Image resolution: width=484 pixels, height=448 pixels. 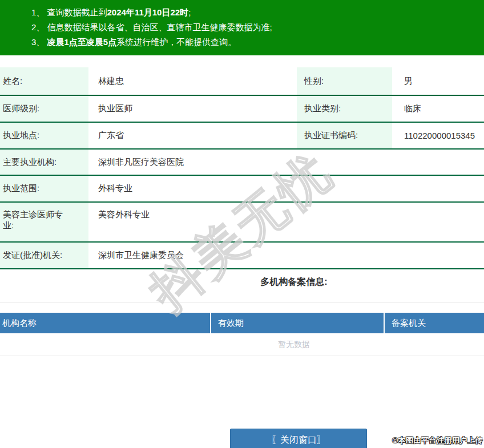 I want to click on field-value-gender: 男, so click(x=438, y=81).